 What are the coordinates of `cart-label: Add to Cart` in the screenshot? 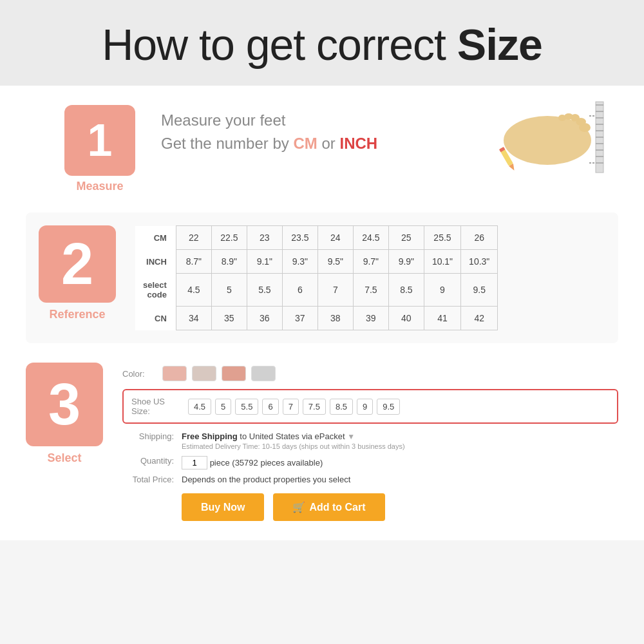 It's located at (337, 507).